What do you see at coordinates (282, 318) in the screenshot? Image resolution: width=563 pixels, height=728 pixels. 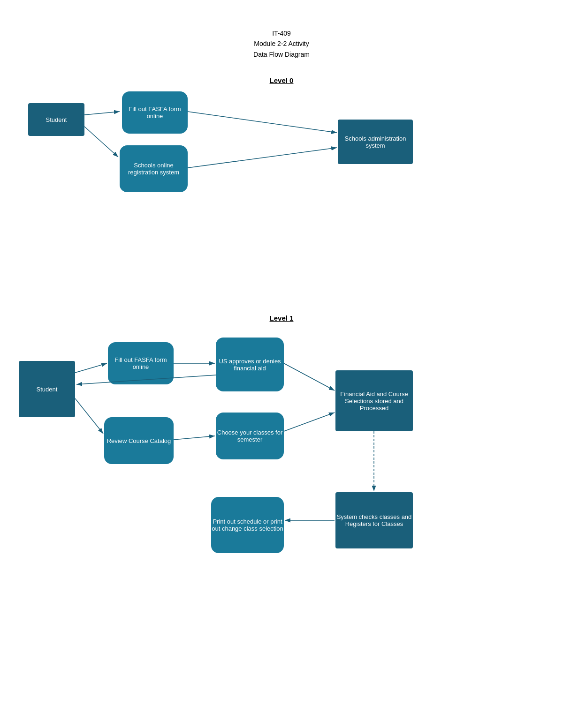 I see `level1-label: Level 1` at bounding box center [282, 318].